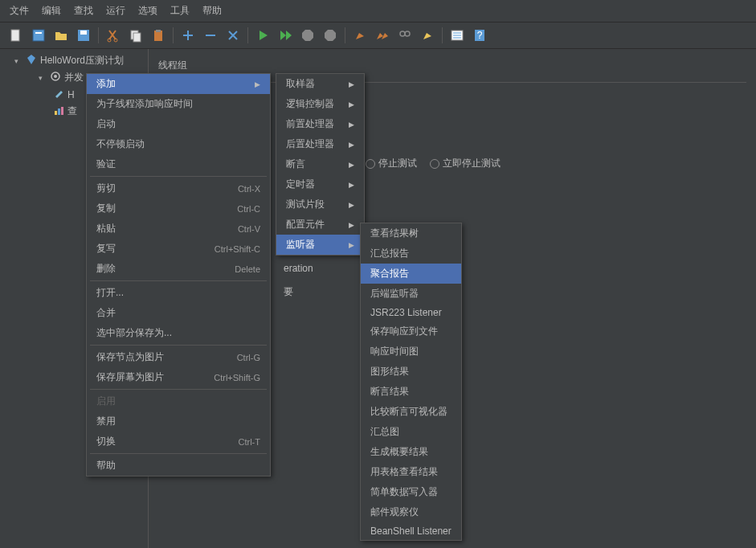 The image size is (756, 548). What do you see at coordinates (405, 35) in the screenshot?
I see `search-icon` at bounding box center [405, 35].